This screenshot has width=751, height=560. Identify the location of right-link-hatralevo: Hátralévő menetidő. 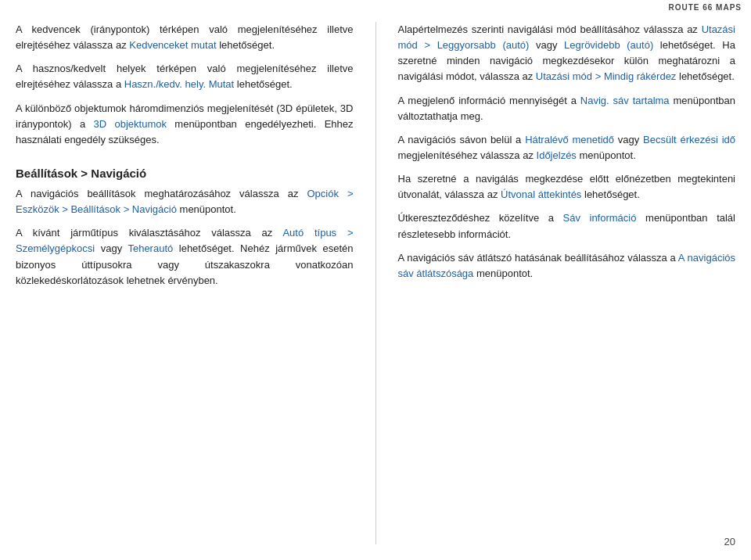
(570, 139).